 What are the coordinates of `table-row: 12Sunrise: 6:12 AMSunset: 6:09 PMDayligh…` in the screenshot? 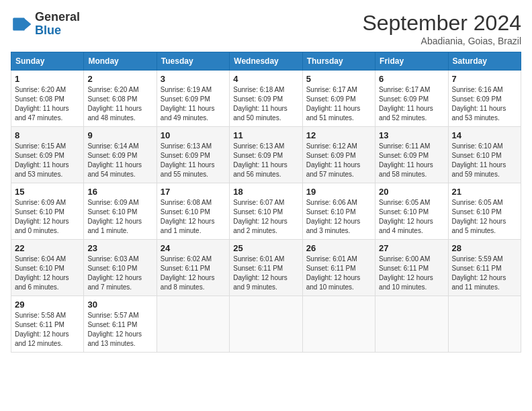 It's located at (339, 155).